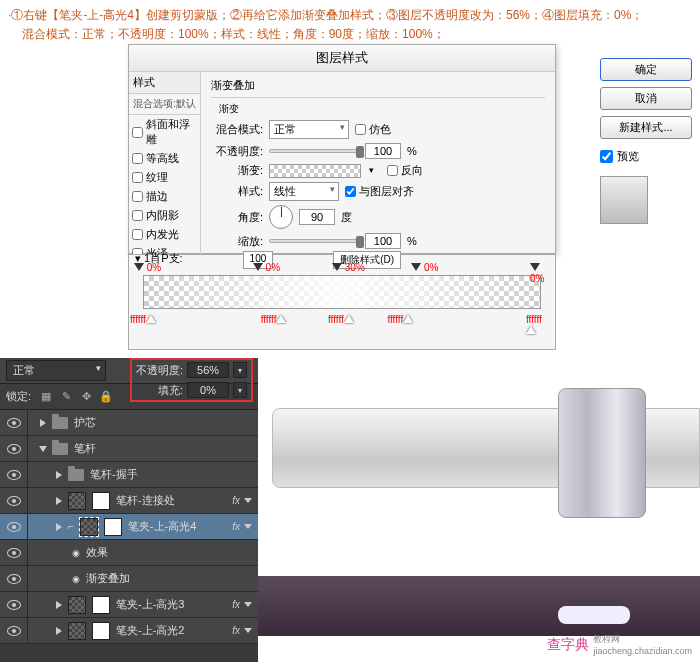 This screenshot has width=700, height=662. What do you see at coordinates (240, 370) in the screenshot?
I see `panel-opacity-dropdown: ▾` at bounding box center [240, 370].